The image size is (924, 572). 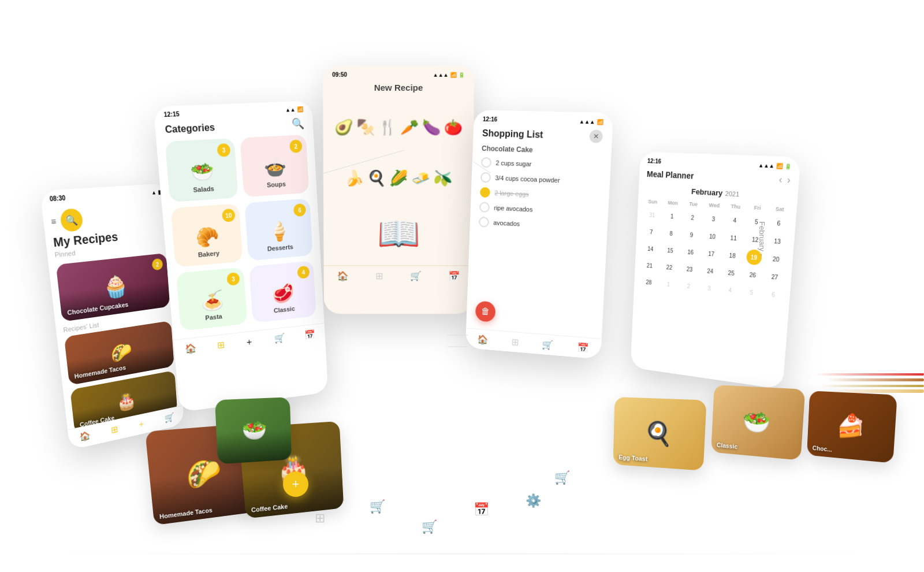 What do you see at coordinates (735, 220) in the screenshot?
I see `cal-day-4: 4` at bounding box center [735, 220].